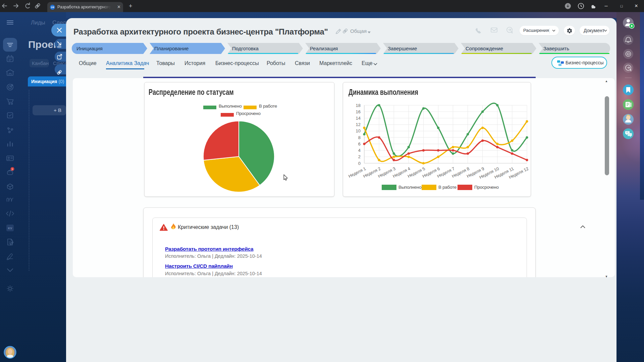  What do you see at coordinates (13, 169) in the screenshot?
I see `svg-text: 1` at bounding box center [13, 169].